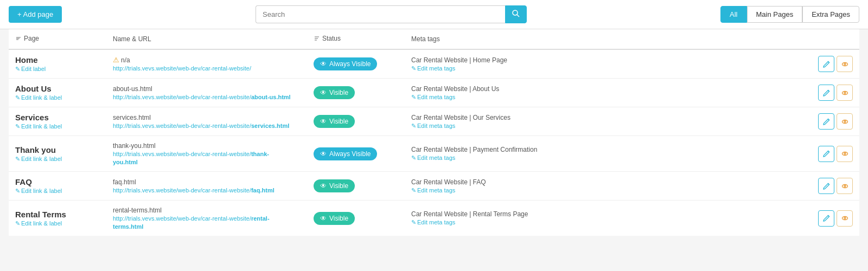  What do you see at coordinates (775, 14) in the screenshot?
I see `filter-main-pages-button: Main Pages` at bounding box center [775, 14].